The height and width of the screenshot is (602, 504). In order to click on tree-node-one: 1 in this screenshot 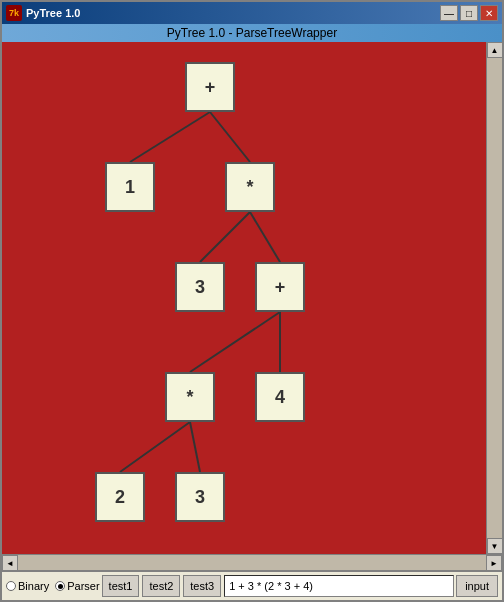, I will do `click(130, 187)`.